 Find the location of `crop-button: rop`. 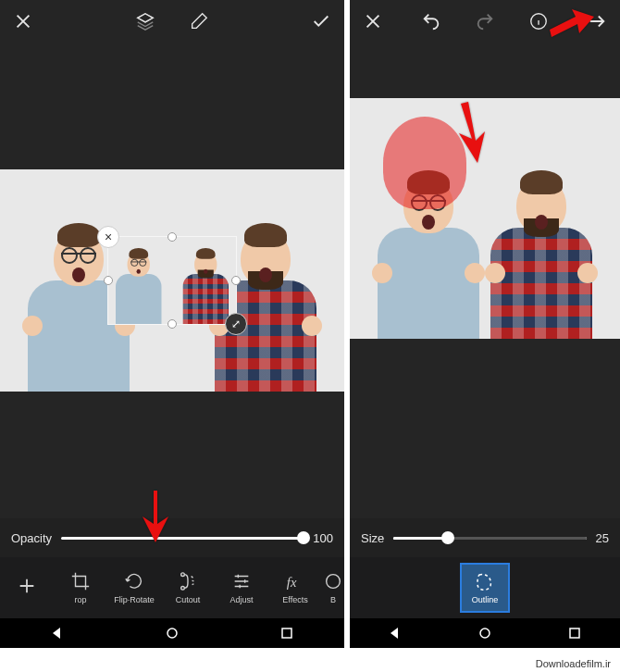

crop-button: rop is located at coordinates (81, 588).